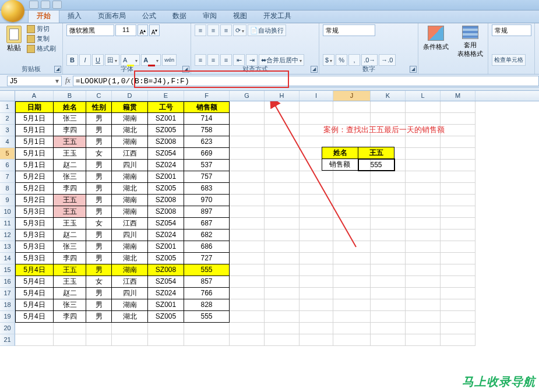 The image size is (539, 392). What do you see at coordinates (316, 340) in the screenshot?
I see `cell-21-I` at bounding box center [316, 340].